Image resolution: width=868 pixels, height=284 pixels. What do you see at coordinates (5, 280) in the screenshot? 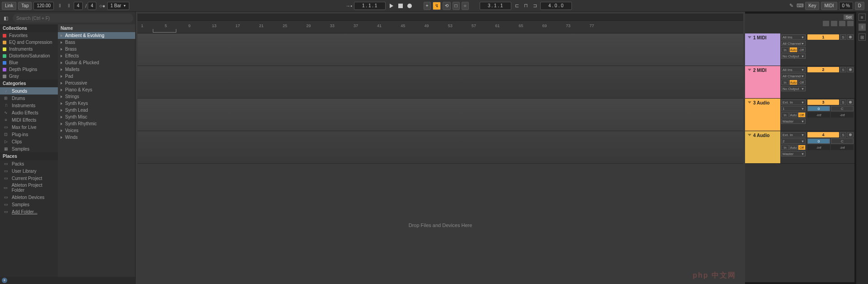
I see `add-button: +` at bounding box center [5, 280].